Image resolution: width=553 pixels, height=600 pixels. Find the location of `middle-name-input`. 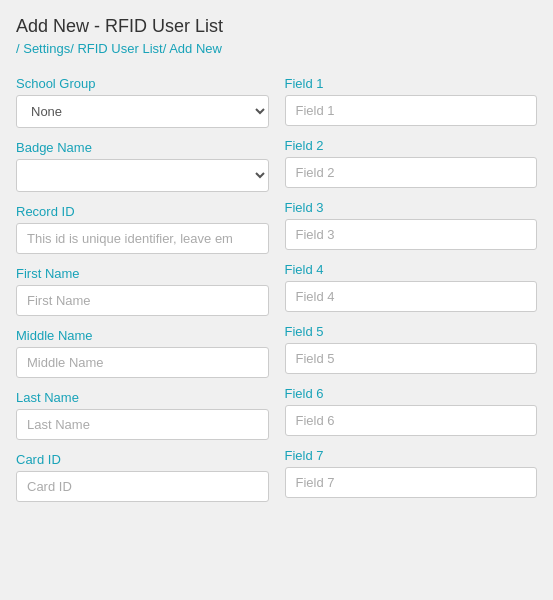

middle-name-input is located at coordinates (142, 362).